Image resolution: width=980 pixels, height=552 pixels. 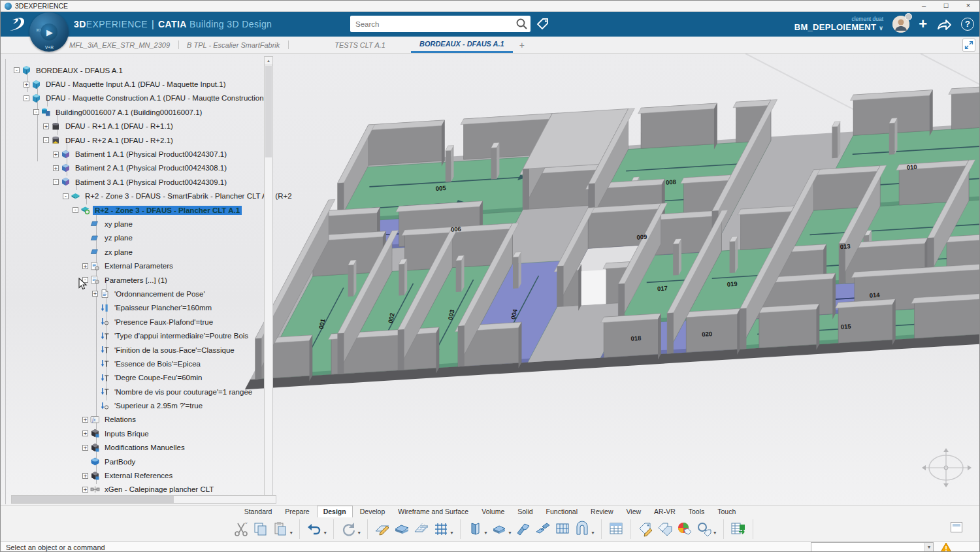 I want to click on close-button: ×, so click(x=968, y=6).